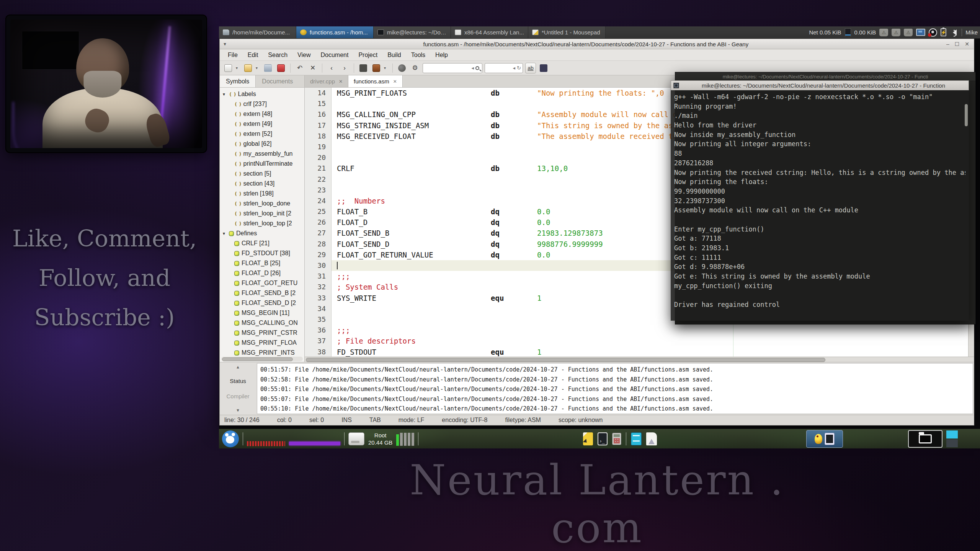  What do you see at coordinates (262, 184) in the screenshot?
I see `symbol-item: section [43]` at bounding box center [262, 184].